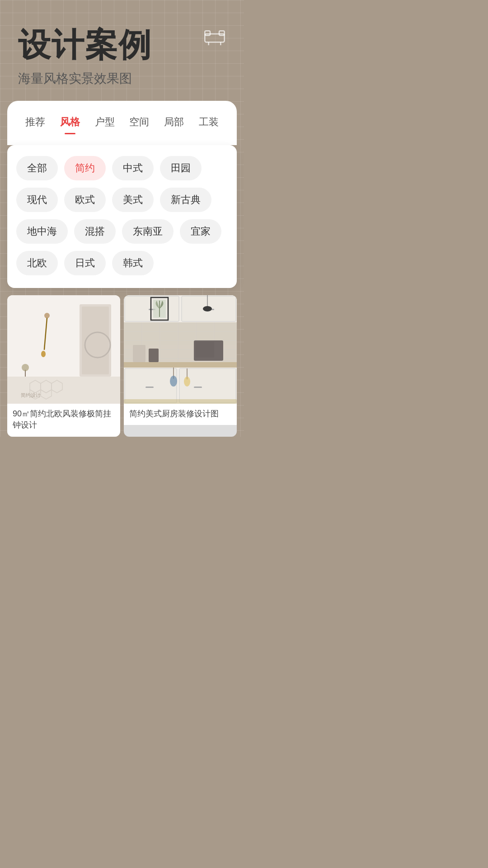  Describe the element at coordinates (201, 231) in the screenshot. I see `chip-ikea: 宜家` at that location.